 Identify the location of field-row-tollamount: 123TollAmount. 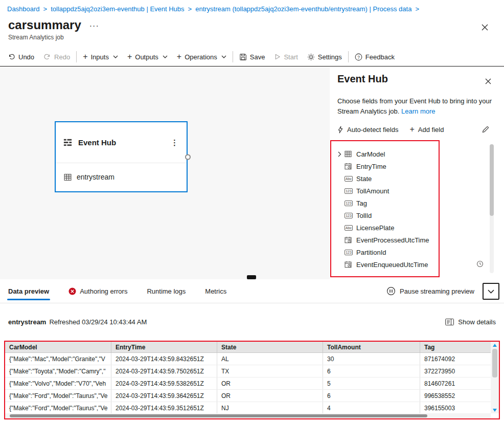
(385, 191).